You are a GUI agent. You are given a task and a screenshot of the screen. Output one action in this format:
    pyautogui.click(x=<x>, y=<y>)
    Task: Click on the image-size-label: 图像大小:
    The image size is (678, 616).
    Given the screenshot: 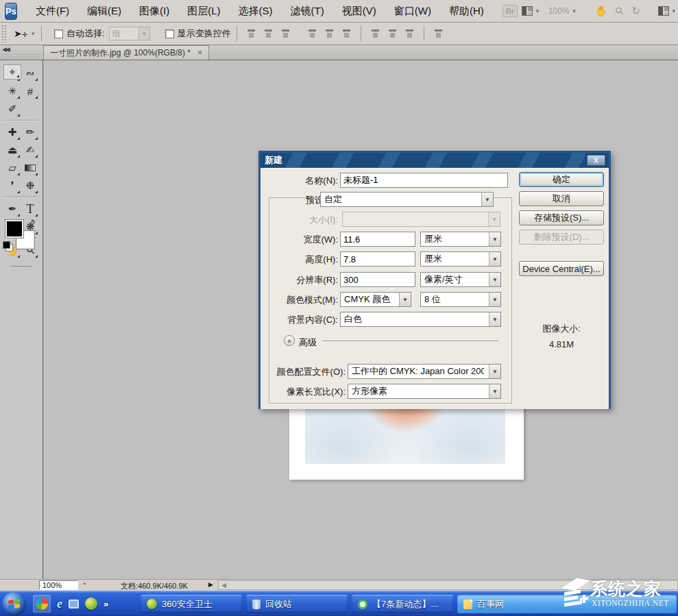 What is the action you would take?
    pyautogui.click(x=561, y=329)
    